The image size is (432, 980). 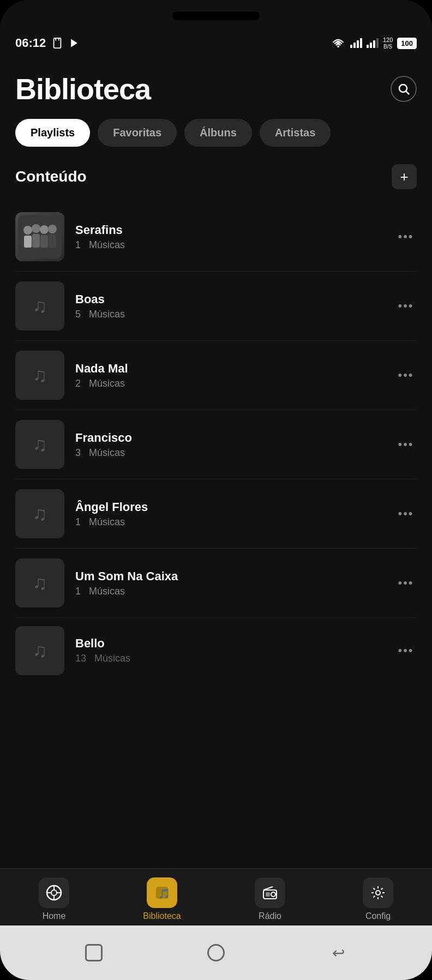 I want to click on playlist-thumbnail-bello: ♫, so click(x=40, y=651).